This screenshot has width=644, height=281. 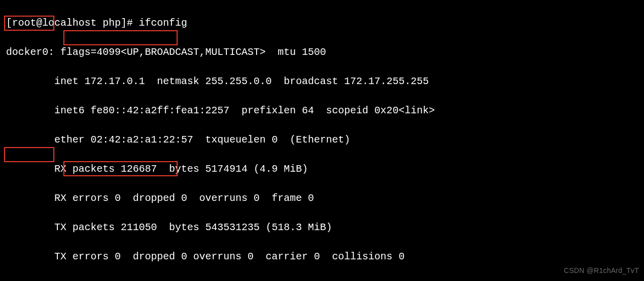 I want to click on watermark: CSDN @R1chArd_TvT, so click(x=602, y=271).